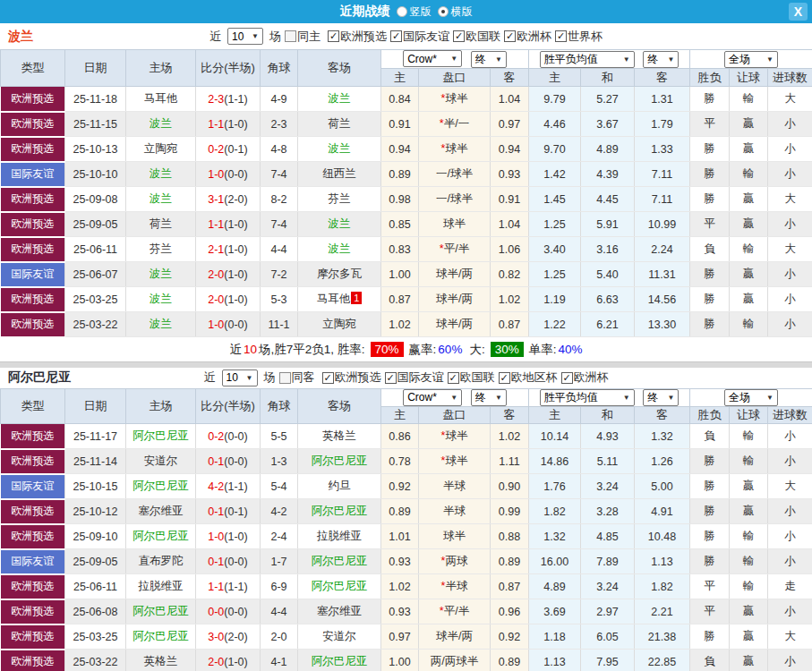 Image resolution: width=812 pixels, height=671 pixels. I want to click on layout-radio-vertical: 竖版, so click(414, 13).